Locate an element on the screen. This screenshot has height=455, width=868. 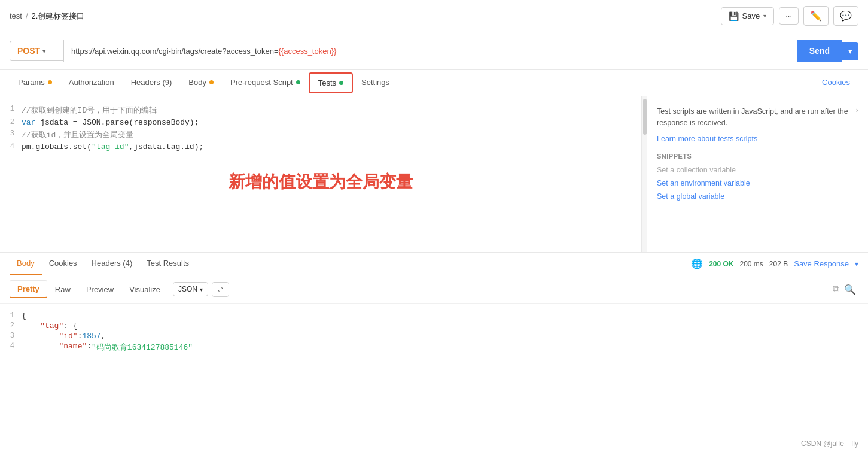
send-dropdown-button: ▾ is located at coordinates (850, 51).